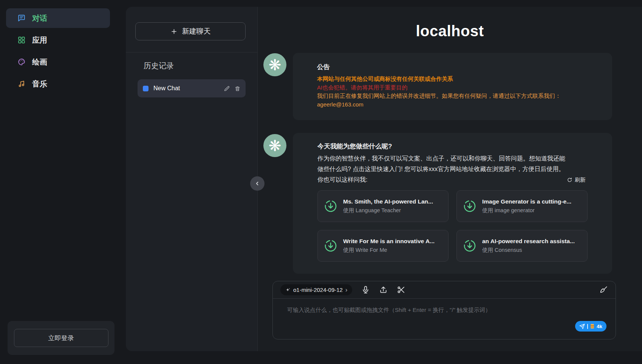 The height and width of the screenshot is (364, 642). What do you see at coordinates (383, 206) in the screenshot?
I see `suggestion-card: Ms. Smith, the AI-powered Lan... 使用 Lang…` at bounding box center [383, 206].